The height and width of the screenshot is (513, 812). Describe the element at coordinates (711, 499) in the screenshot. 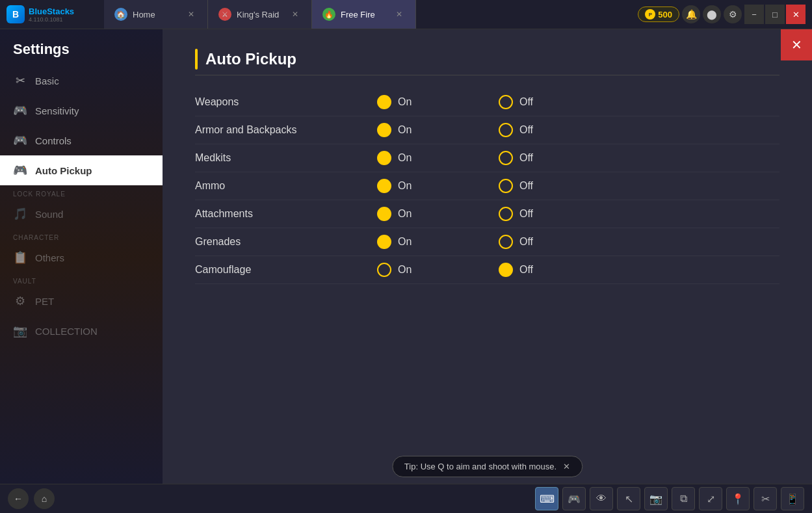

I see `expand-icon: ⤢` at that location.